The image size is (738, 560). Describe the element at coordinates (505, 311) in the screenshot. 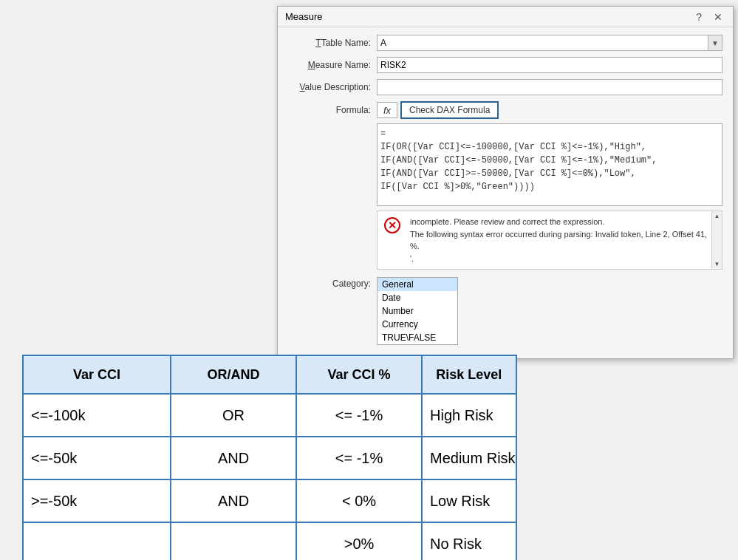

I see `category-row: Category: General Date Number Currency T…` at that location.